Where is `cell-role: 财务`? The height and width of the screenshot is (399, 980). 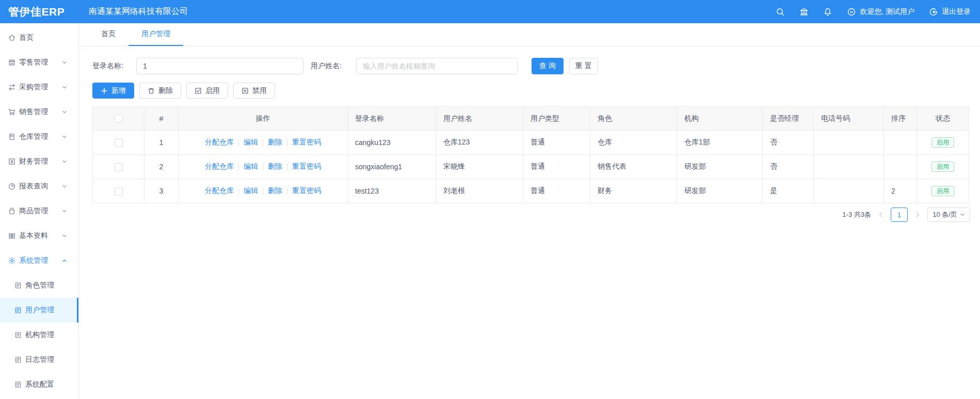
cell-role: 财务 is located at coordinates (634, 191).